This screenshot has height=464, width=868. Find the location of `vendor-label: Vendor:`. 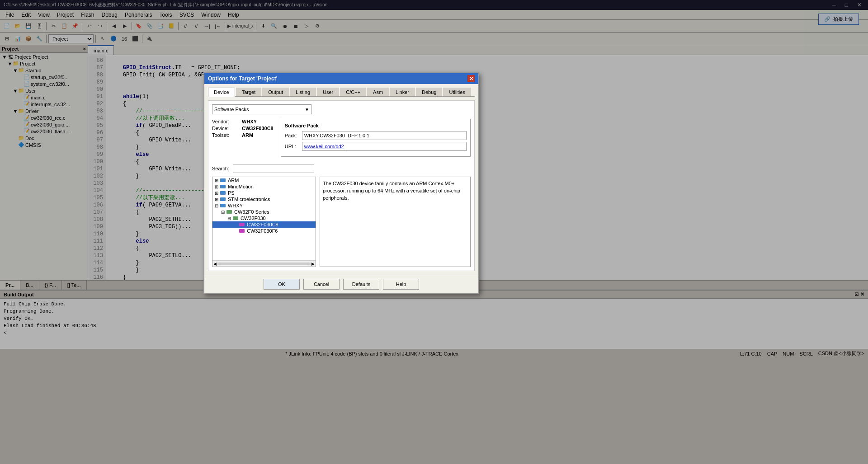

vendor-label: Vendor: is located at coordinates (226, 122).